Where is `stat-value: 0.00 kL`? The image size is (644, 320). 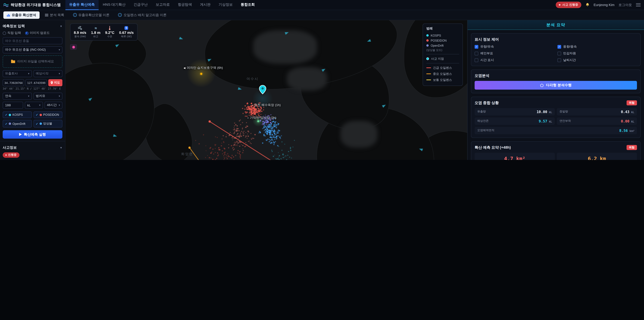 stat-value: 0.00 kL is located at coordinates (628, 121).